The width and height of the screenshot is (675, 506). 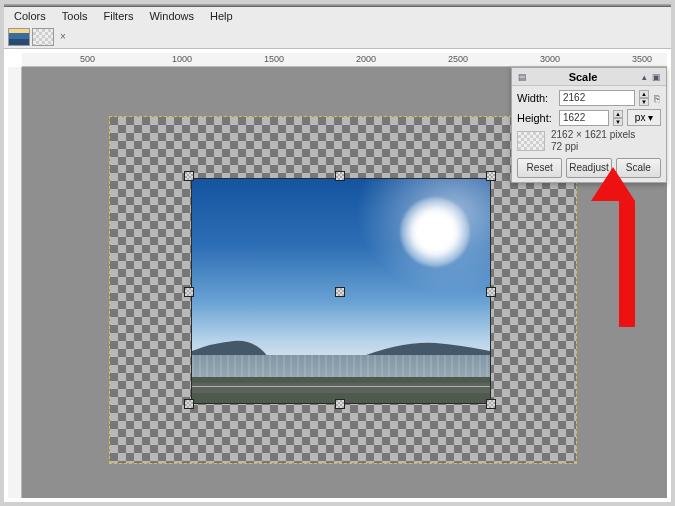 What do you see at coordinates (118, 16) in the screenshot?
I see `menu-filters: Filters` at bounding box center [118, 16].